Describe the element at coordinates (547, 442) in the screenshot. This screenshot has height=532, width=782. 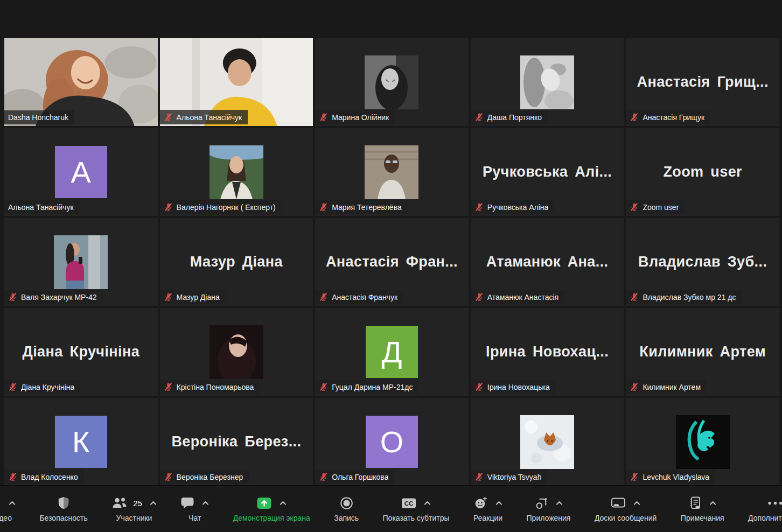
I see `participant-tile: Viktoriya Tsvyah` at that location.